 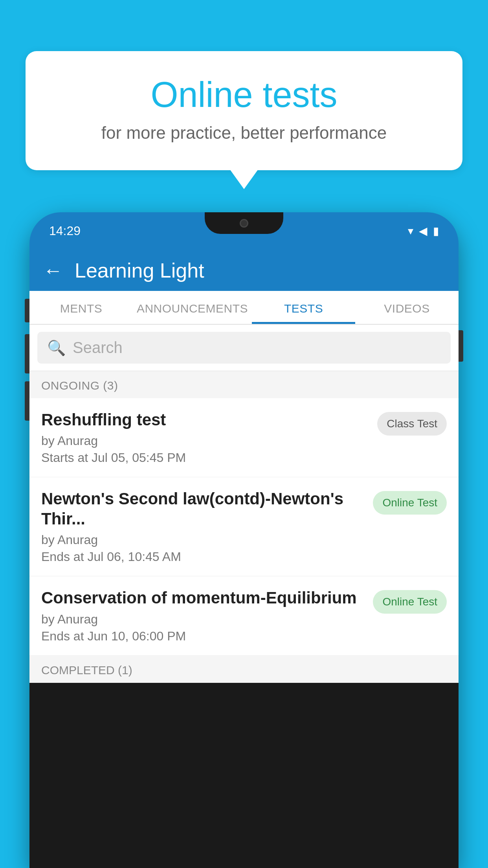 I want to click on test-item: Conservation of momentum-Equilibrium by …, so click(x=244, y=616).